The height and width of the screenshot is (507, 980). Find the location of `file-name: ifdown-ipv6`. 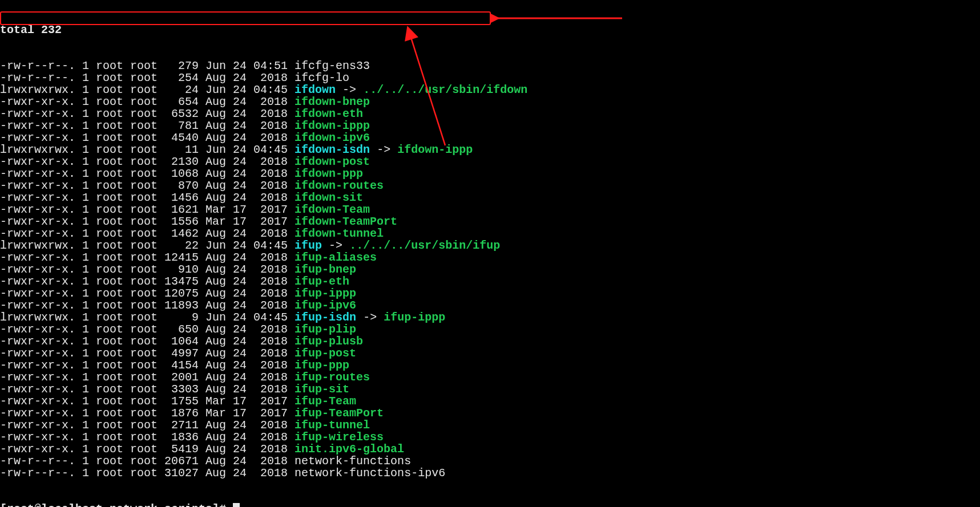

file-name: ifdown-ipv6 is located at coordinates (332, 138).